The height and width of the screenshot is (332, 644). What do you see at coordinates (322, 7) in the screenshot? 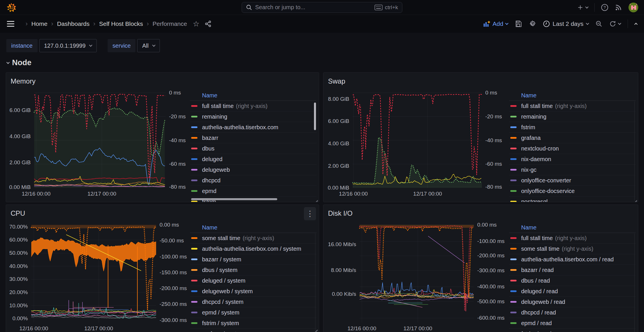
I see `search-box: ctrl+k` at bounding box center [322, 7].